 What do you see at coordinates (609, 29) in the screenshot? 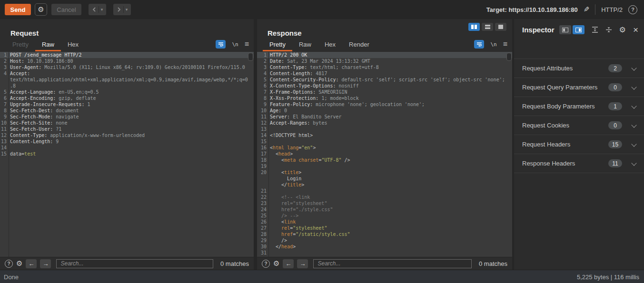
I see `collapse-all-icon` at bounding box center [609, 29].